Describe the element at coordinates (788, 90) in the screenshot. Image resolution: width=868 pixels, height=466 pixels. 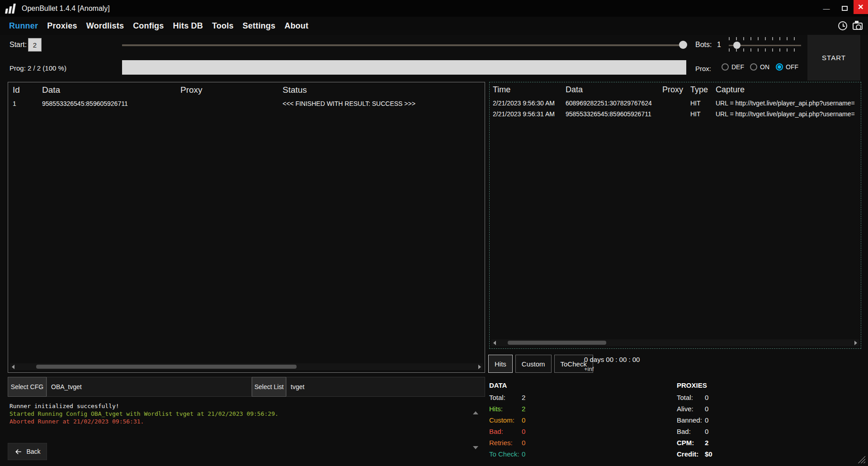
I see `column-header-capture: Capture` at that location.